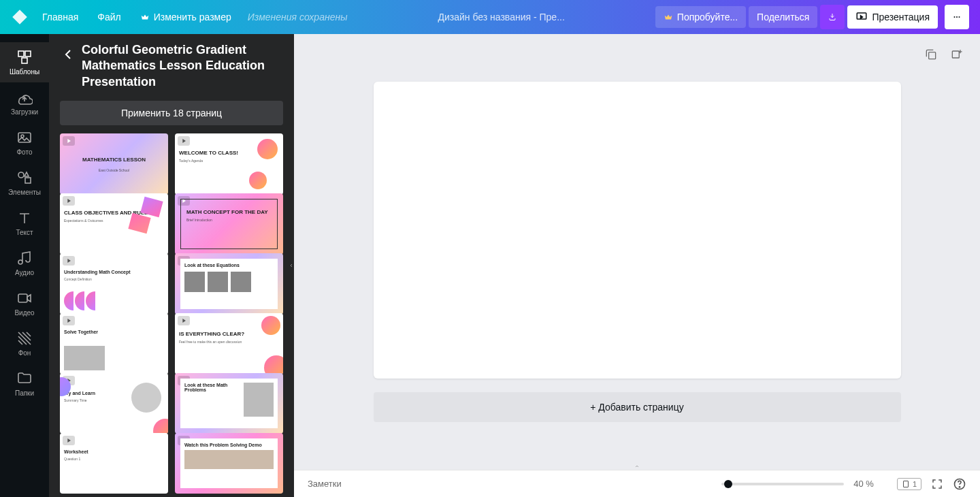  What do you see at coordinates (114, 163) in the screenshot?
I see `template-thumb: MATHEMATICS LESSON East Outside School` at bounding box center [114, 163].